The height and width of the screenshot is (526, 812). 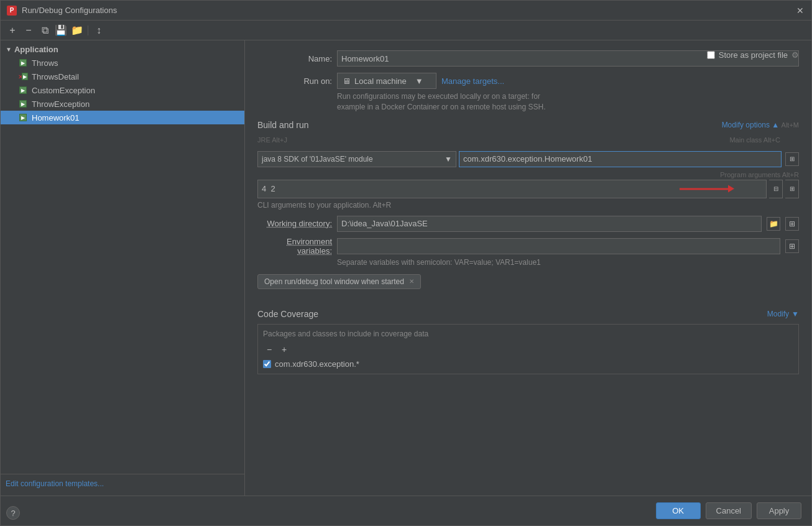 What do you see at coordinates (406, 30) in the screenshot?
I see `toolbar: + − ⧉ 💾 📁 ↕` at bounding box center [406, 30].